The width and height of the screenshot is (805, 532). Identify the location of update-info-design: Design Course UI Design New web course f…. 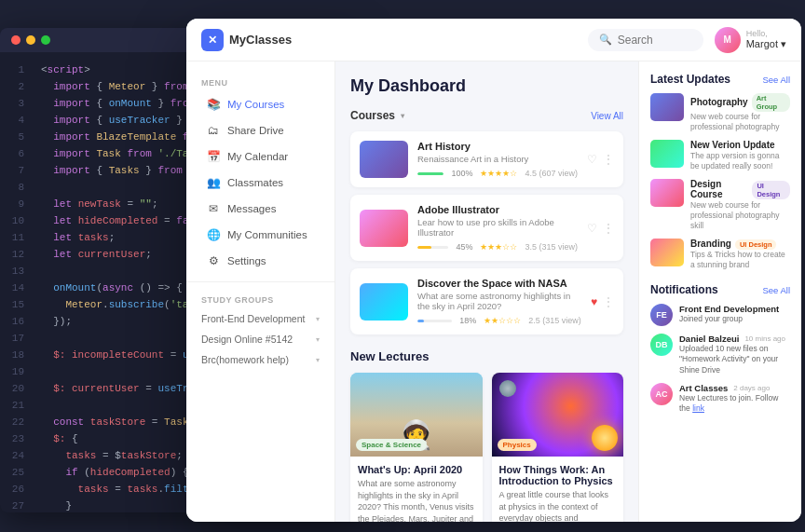
(740, 205).